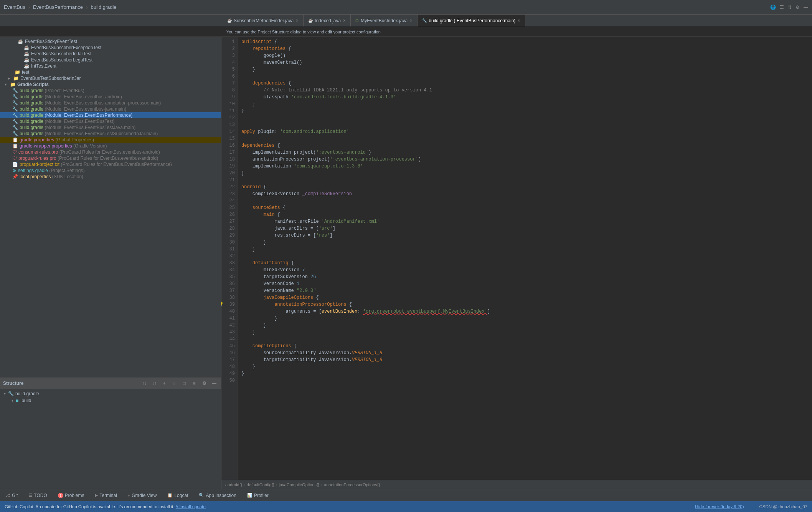 The width and height of the screenshot is (812, 512). I want to click on gradle-view-label: Gradle View, so click(144, 495).